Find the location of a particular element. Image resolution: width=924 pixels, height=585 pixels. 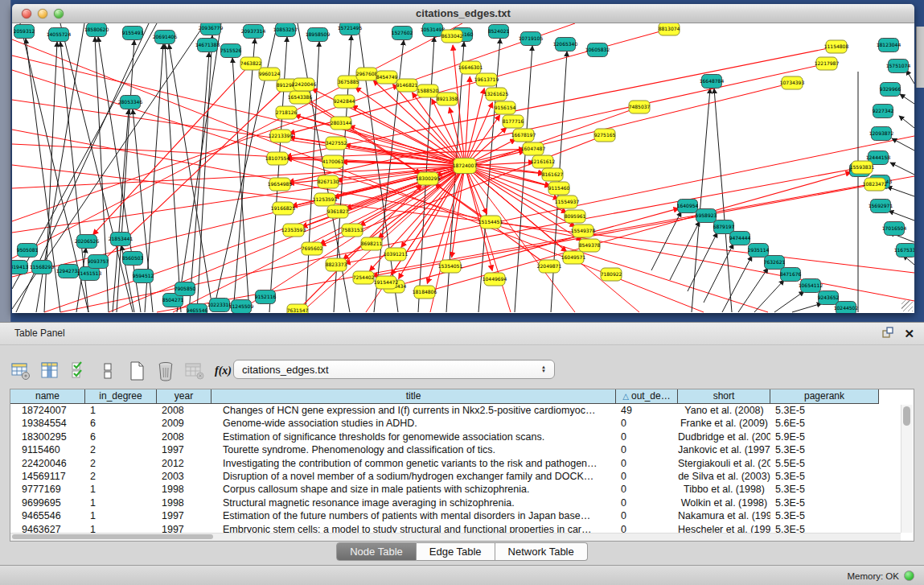

cell-pagerank: 5.9E-5 is located at coordinates (825, 437).